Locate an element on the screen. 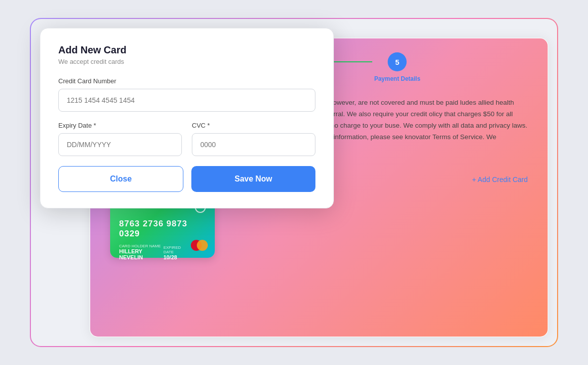 The height and width of the screenshot is (365, 588). close-button: Close is located at coordinates (121, 179).